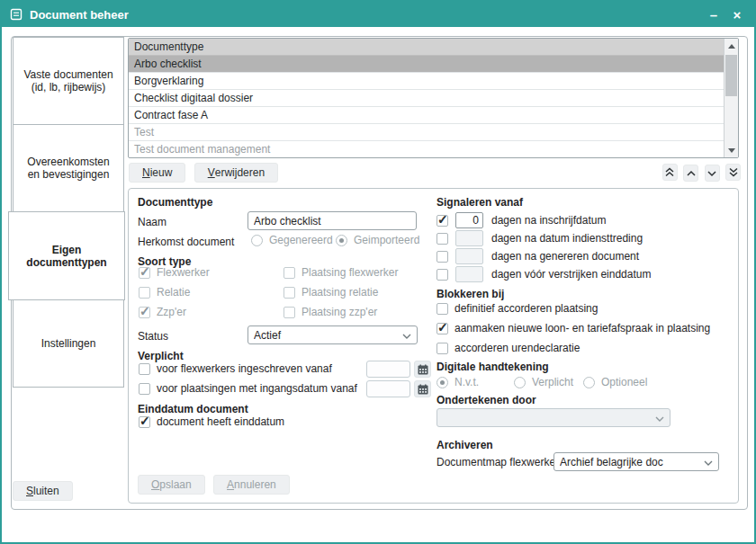 This screenshot has height=544, width=756. What do you see at coordinates (389, 388) in the screenshot?
I see `date-plaatsingen-vanaf` at bounding box center [389, 388].